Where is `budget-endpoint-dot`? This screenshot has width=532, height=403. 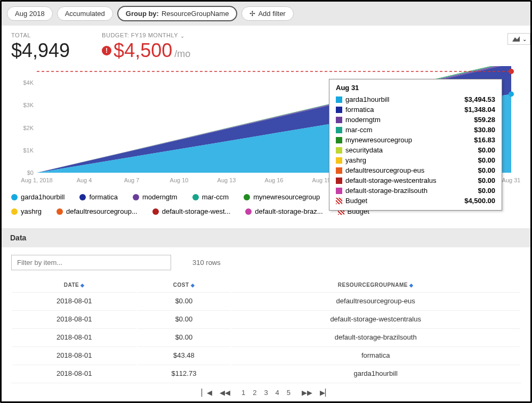 budget-endpoint-dot is located at coordinates (511, 71).